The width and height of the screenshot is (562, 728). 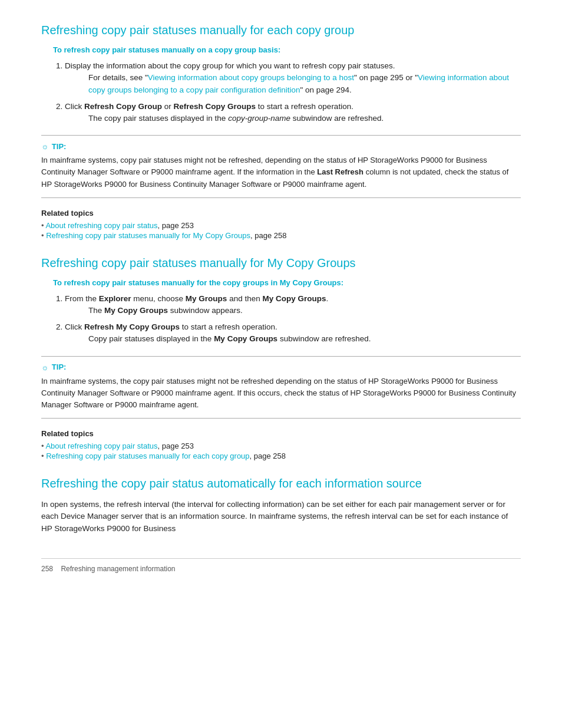 I want to click on section1-title: Refreshing copy pair statuses manually f…, so click(x=281, y=31).